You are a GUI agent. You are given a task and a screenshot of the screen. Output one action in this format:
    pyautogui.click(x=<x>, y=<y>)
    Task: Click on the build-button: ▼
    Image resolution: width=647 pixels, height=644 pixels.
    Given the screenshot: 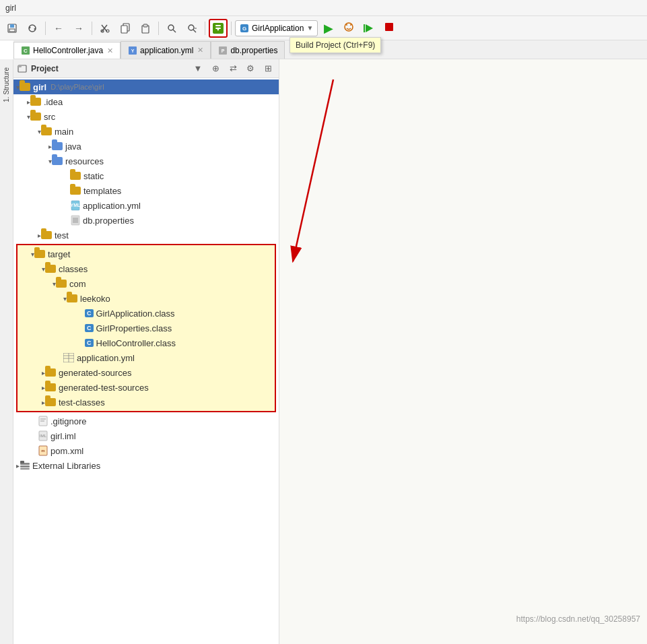 What is the action you would take?
    pyautogui.click(x=218, y=28)
    